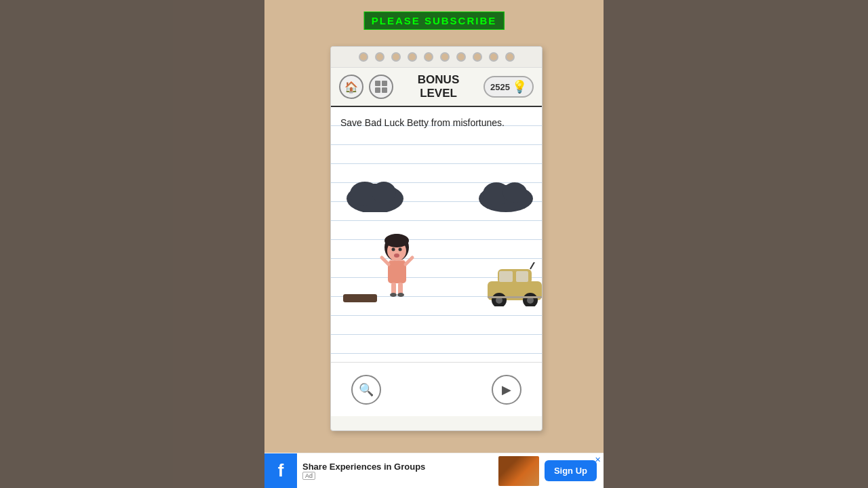 The width and height of the screenshot is (868, 488). I want to click on lightbulb-icon: 💡, so click(519, 87).